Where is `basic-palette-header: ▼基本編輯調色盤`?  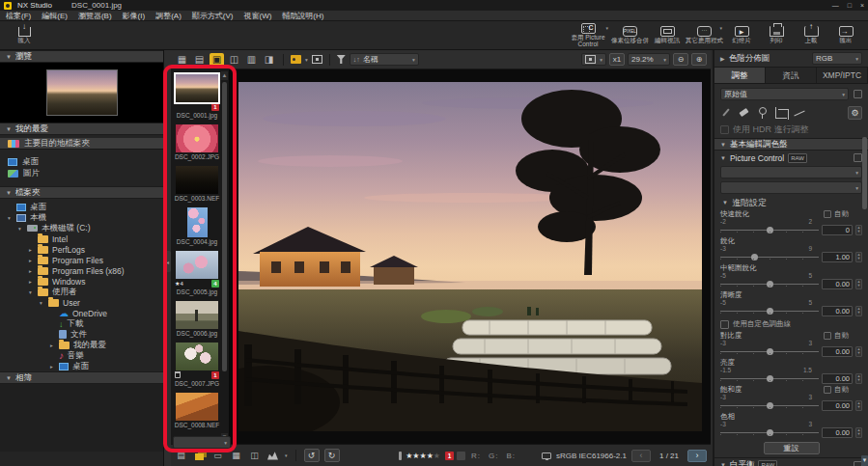
basic-palette-header: ▼基本編輯調色盤 is located at coordinates (792, 145).